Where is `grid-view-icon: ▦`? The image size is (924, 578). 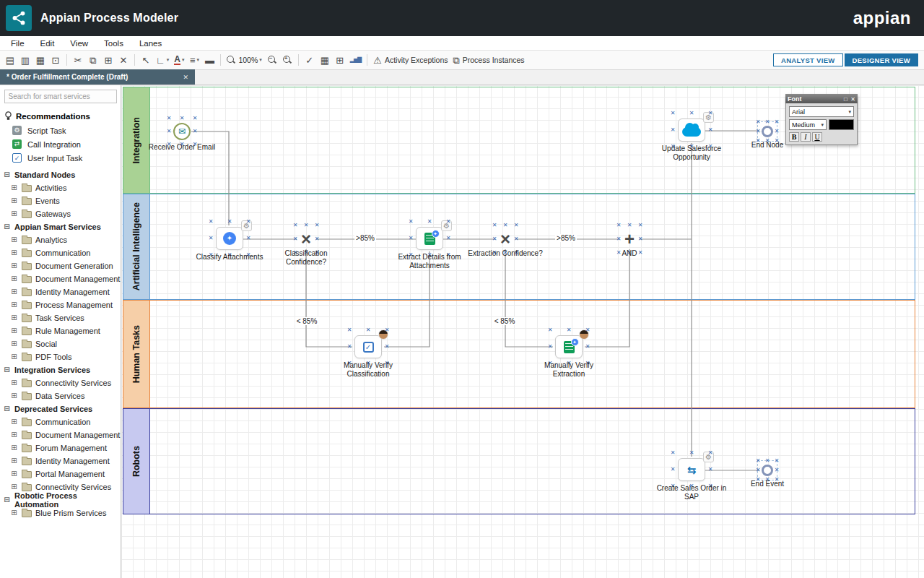 grid-view-icon: ▦ is located at coordinates (325, 61).